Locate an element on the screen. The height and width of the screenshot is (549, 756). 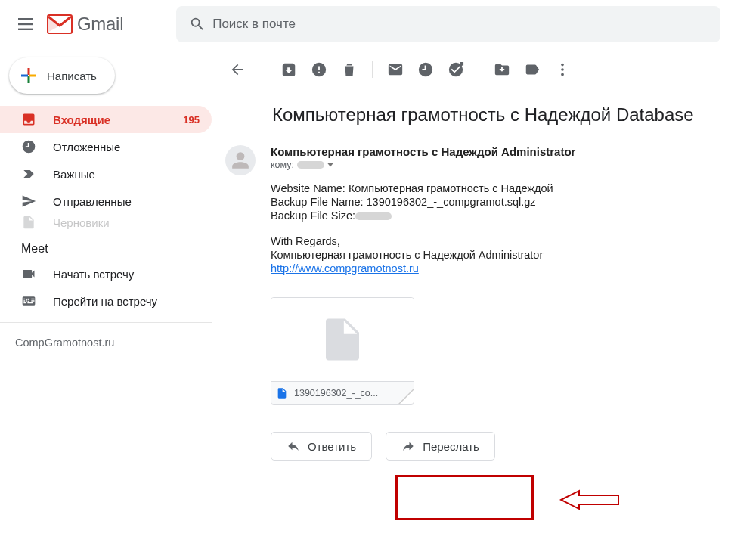
important-icon is located at coordinates (29, 174).